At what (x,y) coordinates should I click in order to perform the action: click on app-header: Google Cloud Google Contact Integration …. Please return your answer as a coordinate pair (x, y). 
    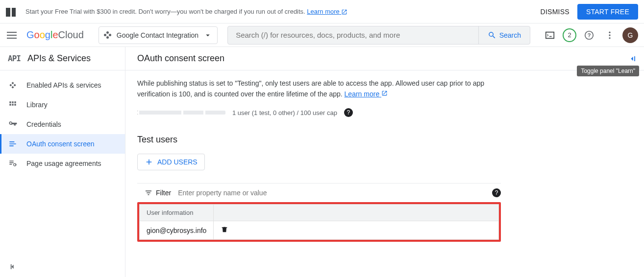
    Looking at the image, I should click on (322, 35).